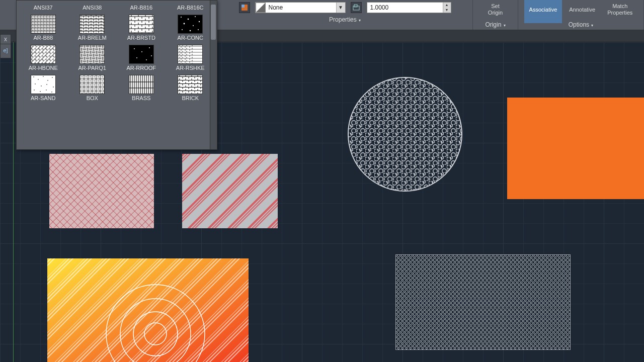 The width and height of the screenshot is (644, 362). Describe the element at coordinates (141, 28) in the screenshot. I see `pattern-item: AR-BRSTD` at that location.